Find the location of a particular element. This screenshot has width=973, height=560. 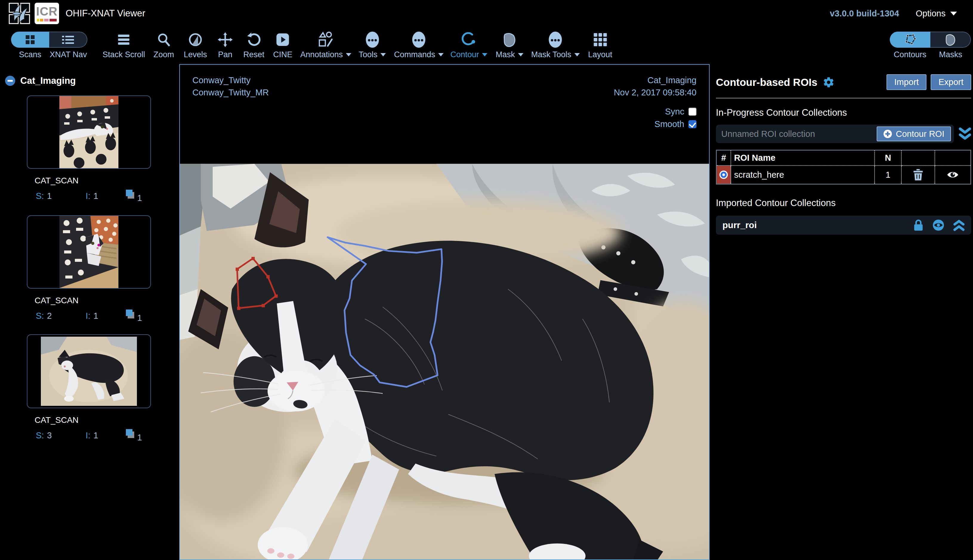

version-text: v3.0.0 build-1304 is located at coordinates (865, 13).